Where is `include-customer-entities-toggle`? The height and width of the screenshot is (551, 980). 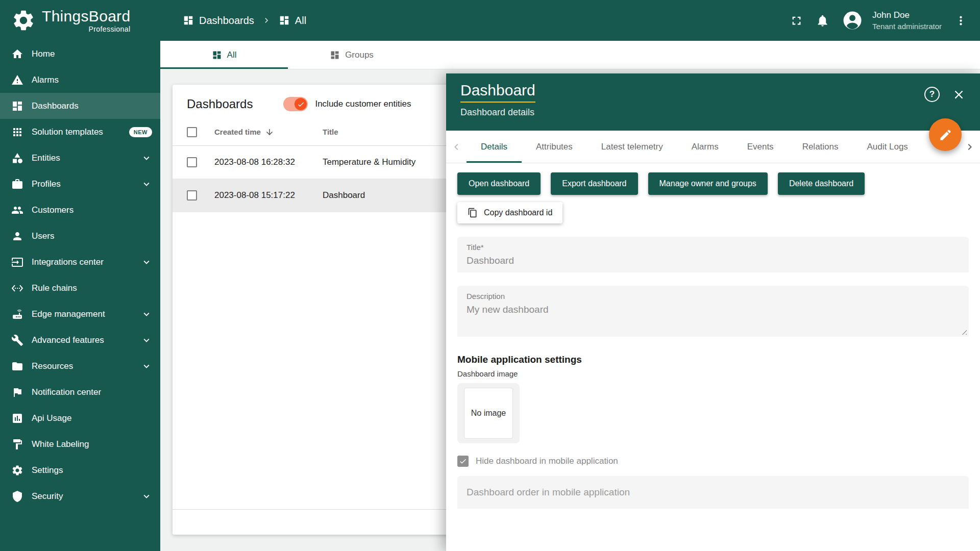
include-customer-entities-toggle is located at coordinates (296, 104).